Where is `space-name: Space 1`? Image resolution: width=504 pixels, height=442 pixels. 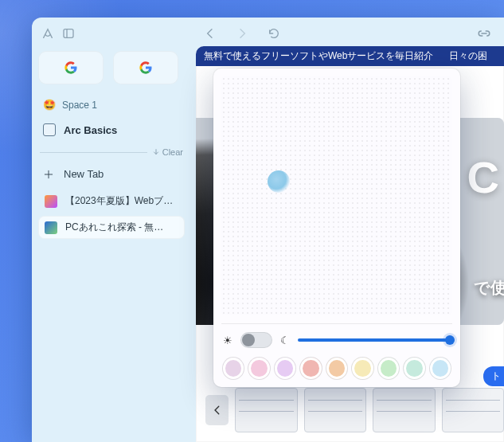
space-name: Space 1 is located at coordinates (80, 105).